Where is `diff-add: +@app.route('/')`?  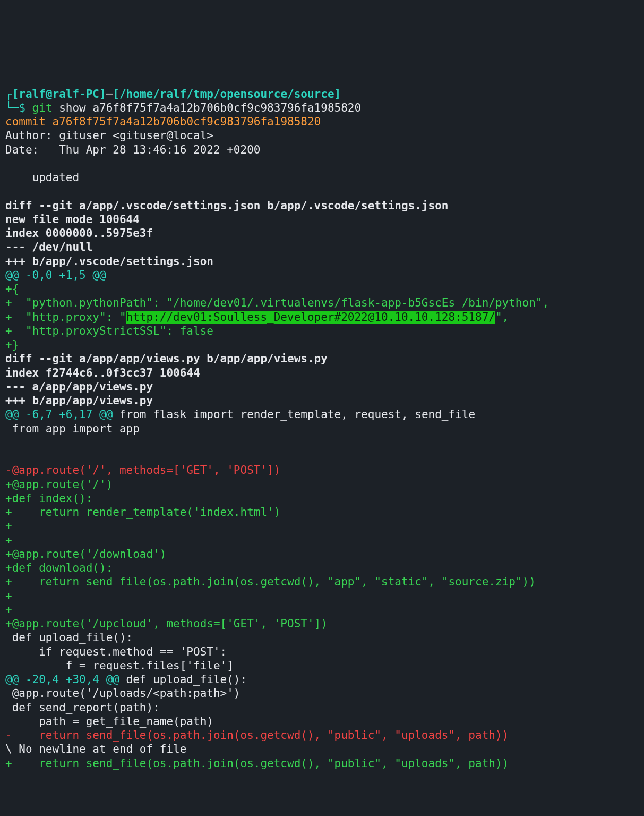
diff-add: +@app.route('/') is located at coordinates (59, 484).